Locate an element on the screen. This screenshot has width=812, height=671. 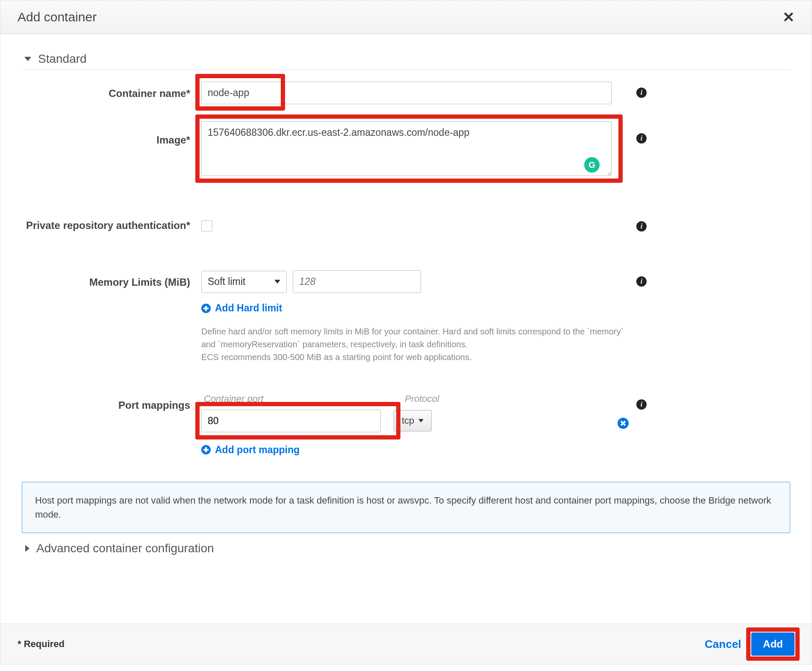
add-hard-limit-label: Add Hard limit is located at coordinates (249, 308).